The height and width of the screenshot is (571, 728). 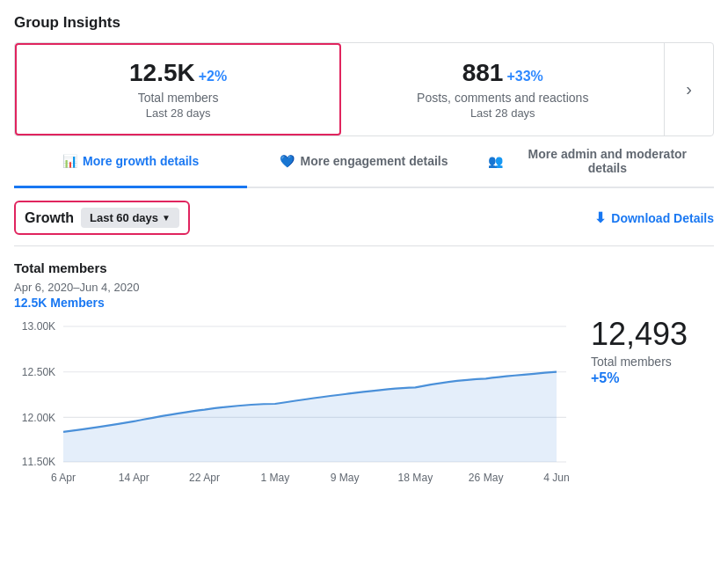 I want to click on growth-header: Growth Last 60 days ▼ ⬇ Download Details, so click(x=364, y=218).